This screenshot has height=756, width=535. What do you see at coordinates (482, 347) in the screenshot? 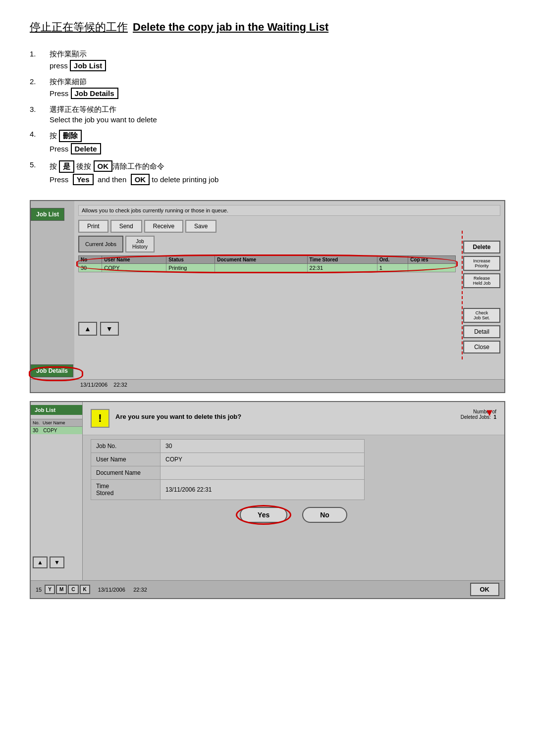
I see `close-btn: Close` at bounding box center [482, 347].